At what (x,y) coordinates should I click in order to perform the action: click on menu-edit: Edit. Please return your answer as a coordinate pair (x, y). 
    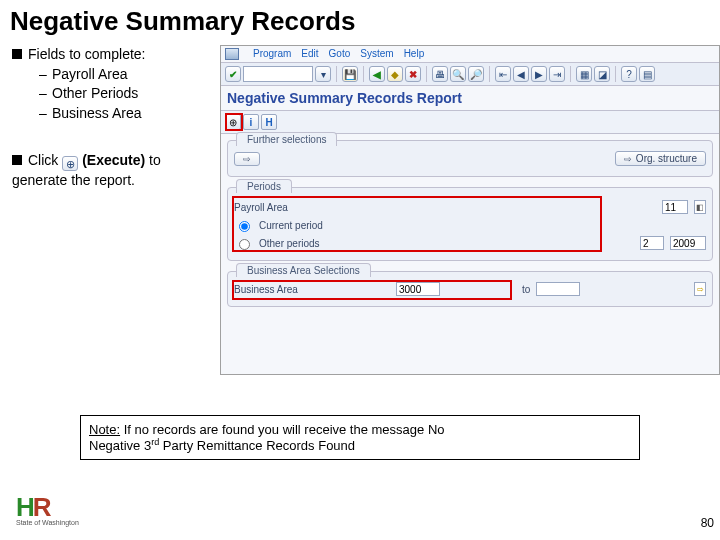
    Looking at the image, I should click on (310, 54).